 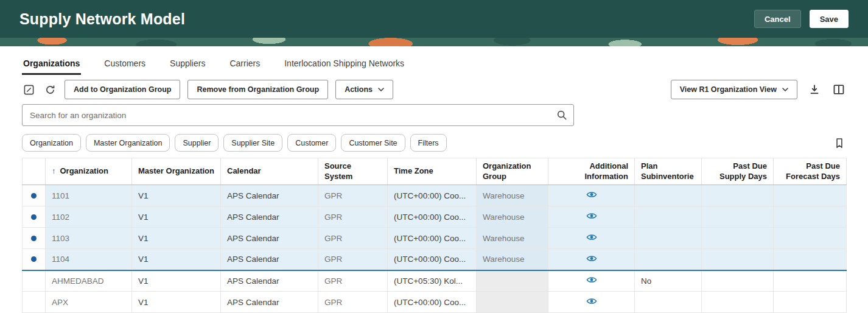 I want to click on cell-organization: 1101, so click(x=89, y=196).